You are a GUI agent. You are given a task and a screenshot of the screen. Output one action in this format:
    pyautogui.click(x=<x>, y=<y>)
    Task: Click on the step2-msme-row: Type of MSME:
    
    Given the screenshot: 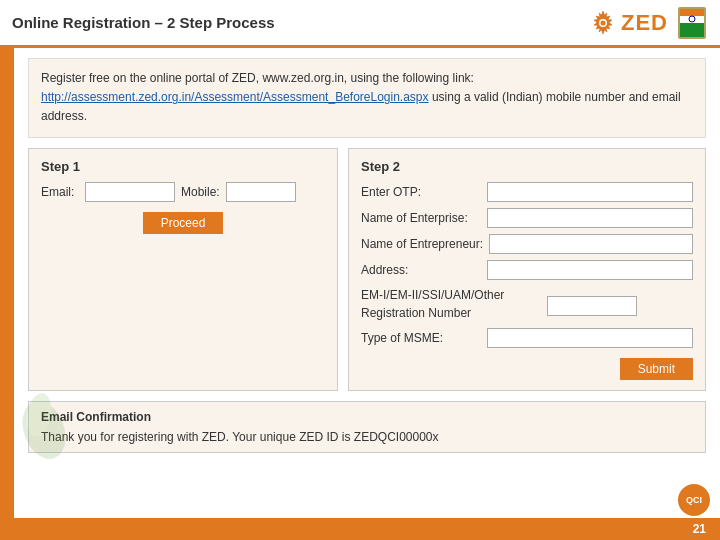 What is the action you would take?
    pyautogui.click(x=527, y=338)
    